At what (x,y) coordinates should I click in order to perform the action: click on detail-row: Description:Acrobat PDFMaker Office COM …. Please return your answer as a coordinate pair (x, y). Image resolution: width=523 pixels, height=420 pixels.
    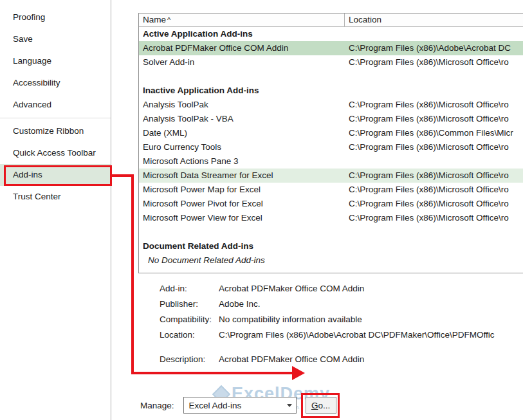
    Looking at the image, I should click on (340, 360).